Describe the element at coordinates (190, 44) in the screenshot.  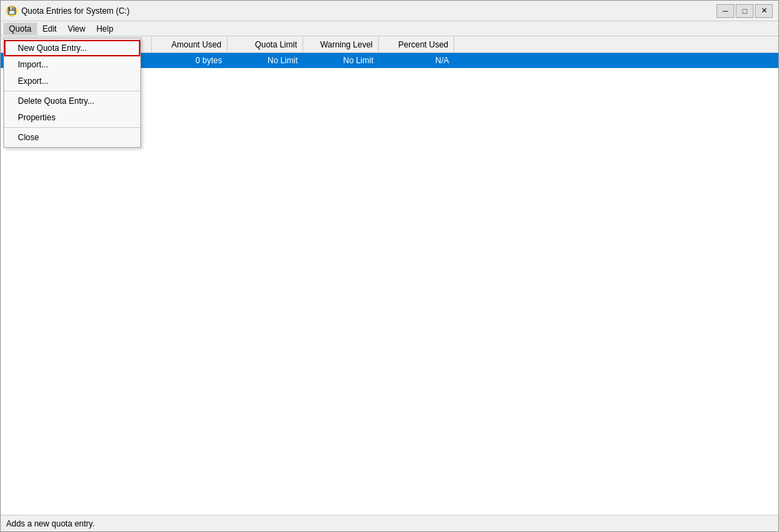
I see `column-header-amount-used: Amount Used` at that location.